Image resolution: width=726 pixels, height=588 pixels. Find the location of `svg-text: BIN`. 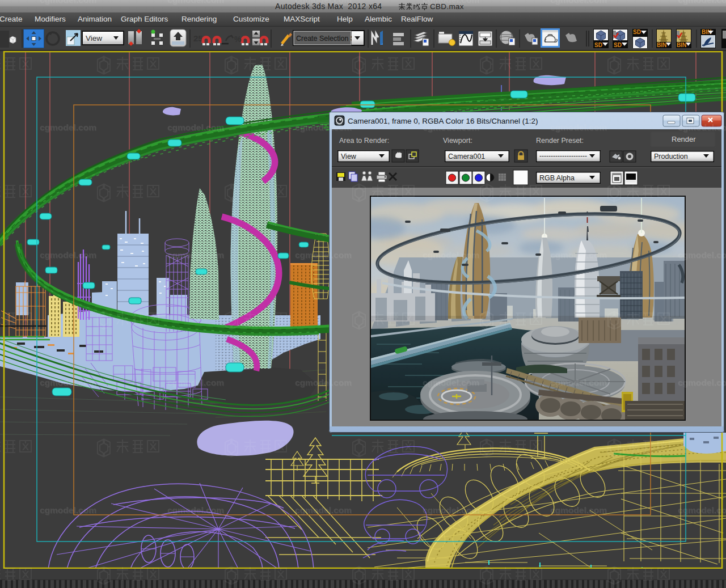

svg-text: BIN is located at coordinates (661, 45).